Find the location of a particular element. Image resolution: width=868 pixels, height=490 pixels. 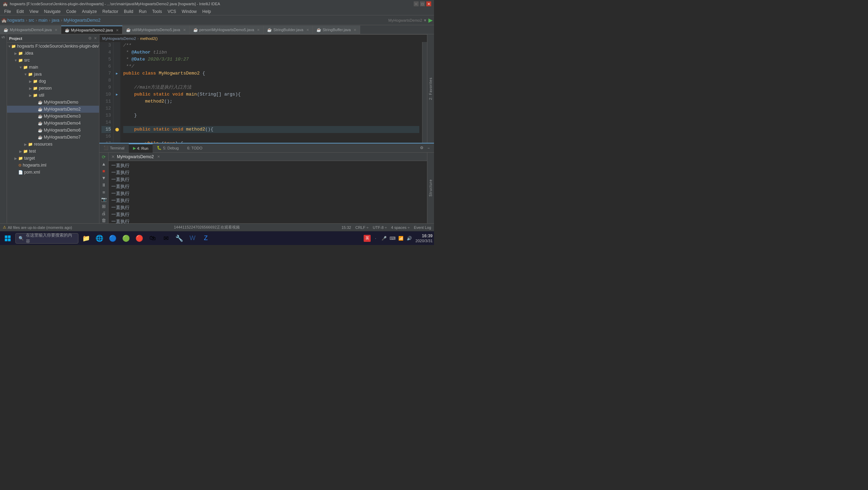

tab-todo: 6: TODO is located at coordinates (195, 148).